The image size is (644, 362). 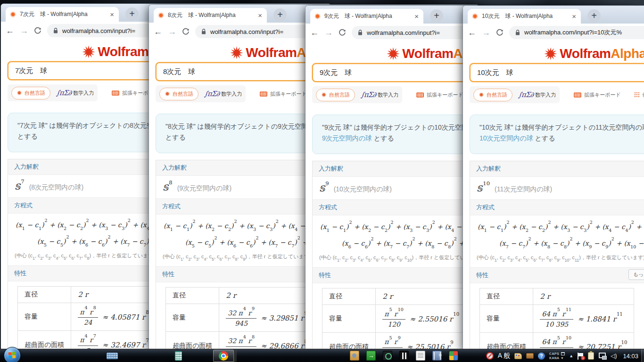 What do you see at coordinates (404, 355) in the screenshot?
I see `media-app-icon` at bounding box center [404, 355].